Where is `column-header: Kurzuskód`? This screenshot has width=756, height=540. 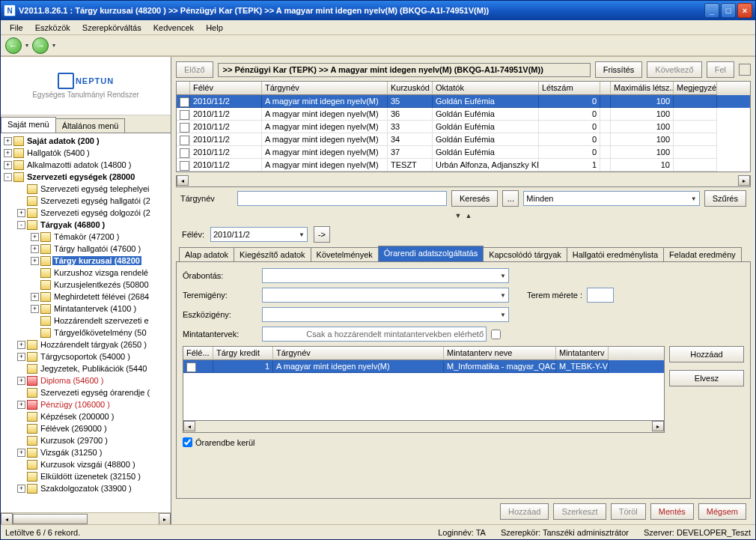
column-header: Kurzuskód is located at coordinates (410, 88).